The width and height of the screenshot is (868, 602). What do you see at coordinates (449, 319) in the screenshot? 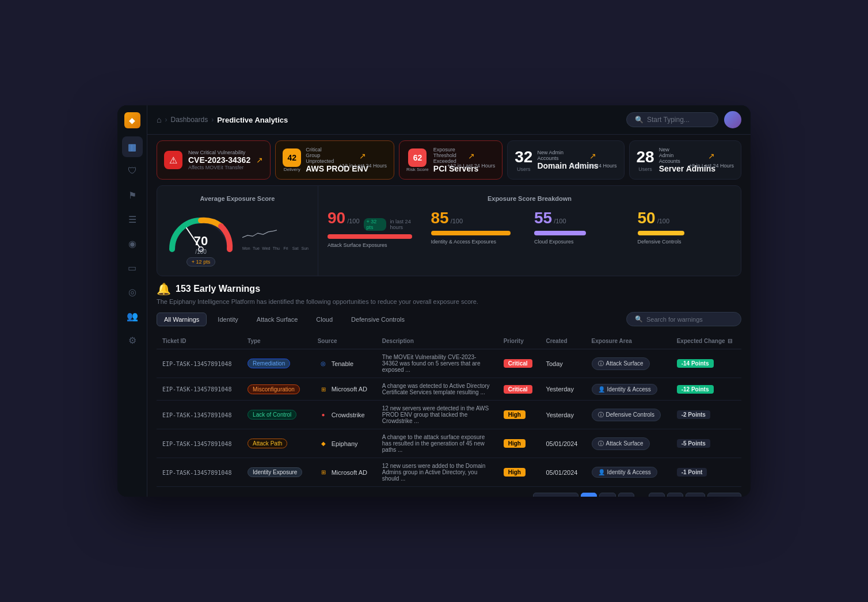
I see `warnings-tabs: All Warnings Identity Attack Surface Clo…` at bounding box center [449, 319].